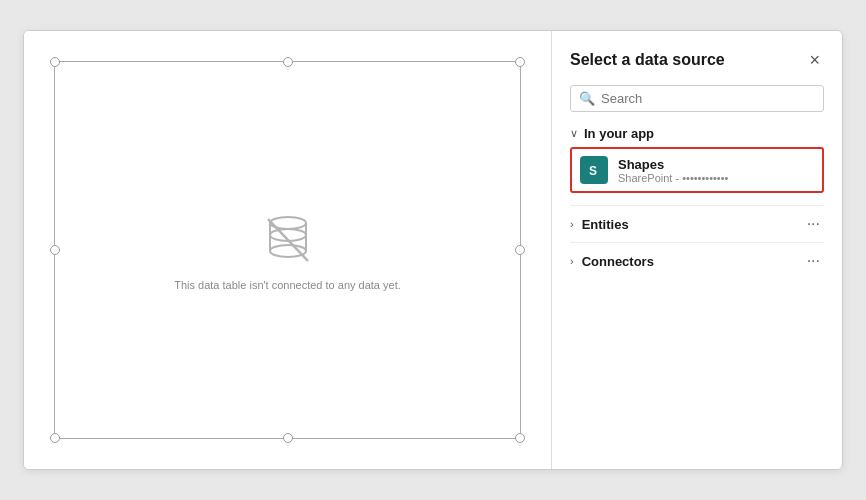 Image resolution: width=866 pixels, height=500 pixels. Describe the element at coordinates (587, 98) in the screenshot. I see `search-icon: 🔍` at that location.